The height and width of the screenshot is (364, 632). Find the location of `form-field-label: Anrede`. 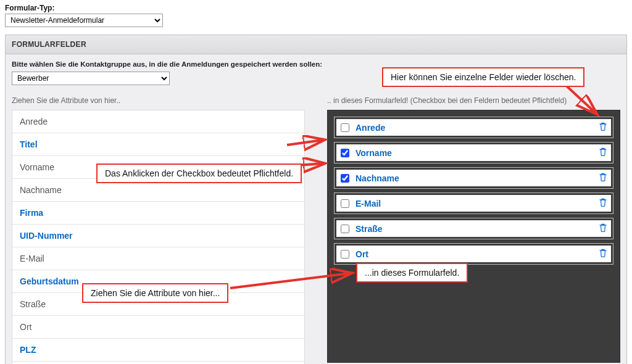

form-field-label: Anrede is located at coordinates (478, 128).